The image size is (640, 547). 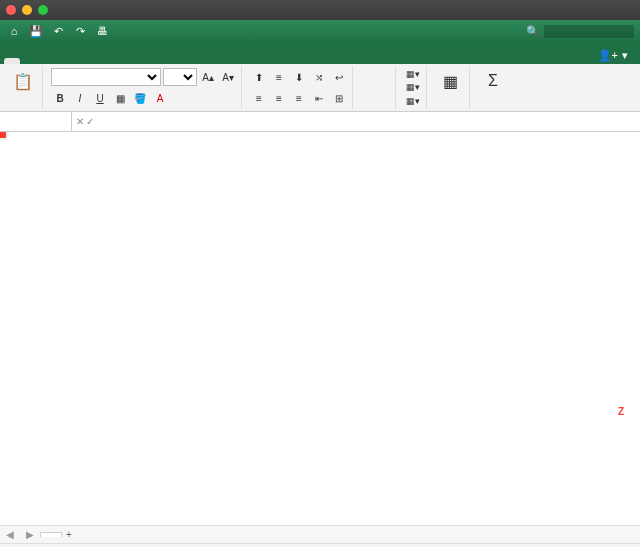 I want to click on font-color-button: A, so click(x=160, y=98).